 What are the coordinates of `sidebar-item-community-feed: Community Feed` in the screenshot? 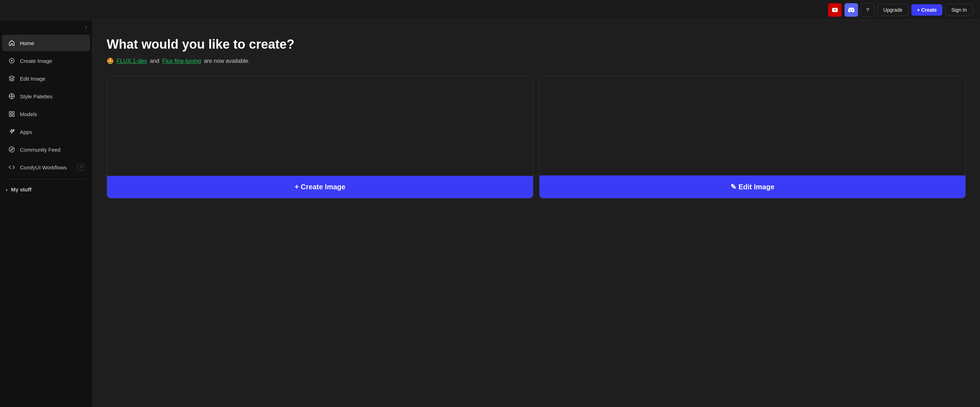 It's located at (46, 150).